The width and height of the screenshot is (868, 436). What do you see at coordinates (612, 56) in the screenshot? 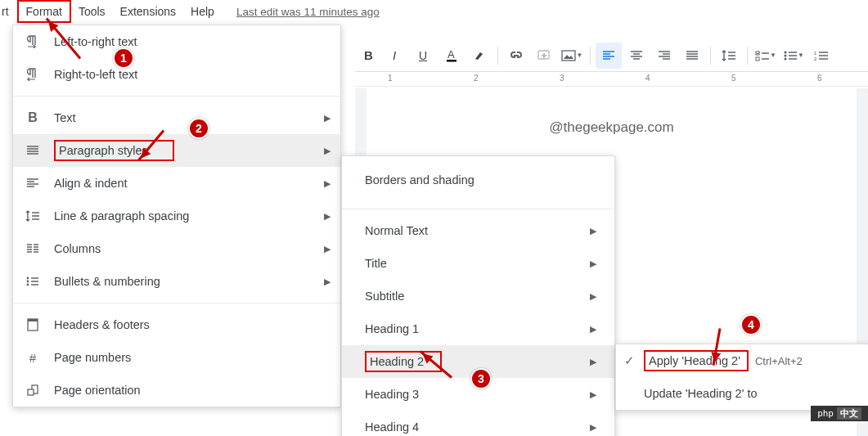
I see `toolbar: B I U A ▼ ▼ ▼ 12` at bounding box center [612, 56].